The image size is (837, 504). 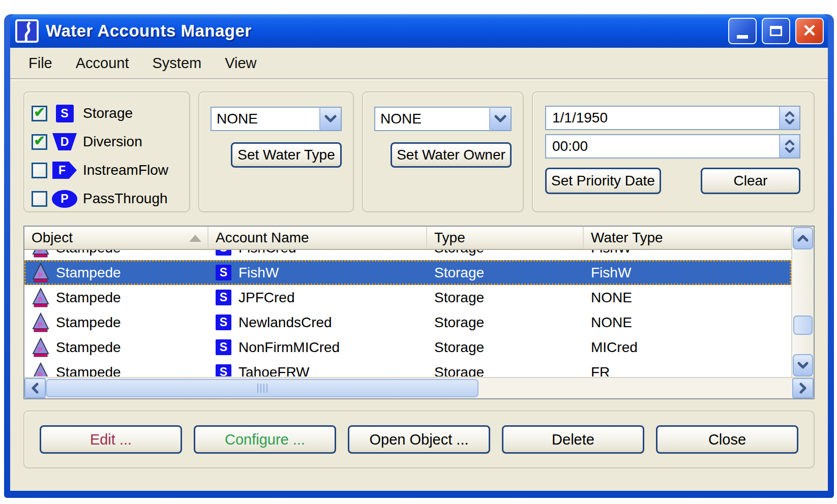 What do you see at coordinates (803, 302) in the screenshot?
I see `vertical-scroll-track` at bounding box center [803, 302].